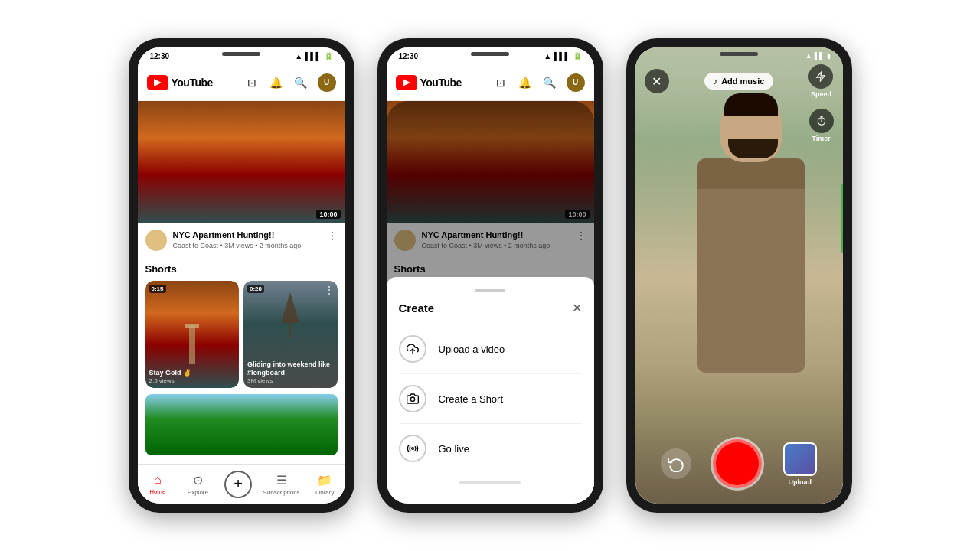  What do you see at coordinates (490, 56) in the screenshot?
I see `status-bar-2: 12:30 ▲ ▌▌▌ 🔋` at bounding box center [490, 56].